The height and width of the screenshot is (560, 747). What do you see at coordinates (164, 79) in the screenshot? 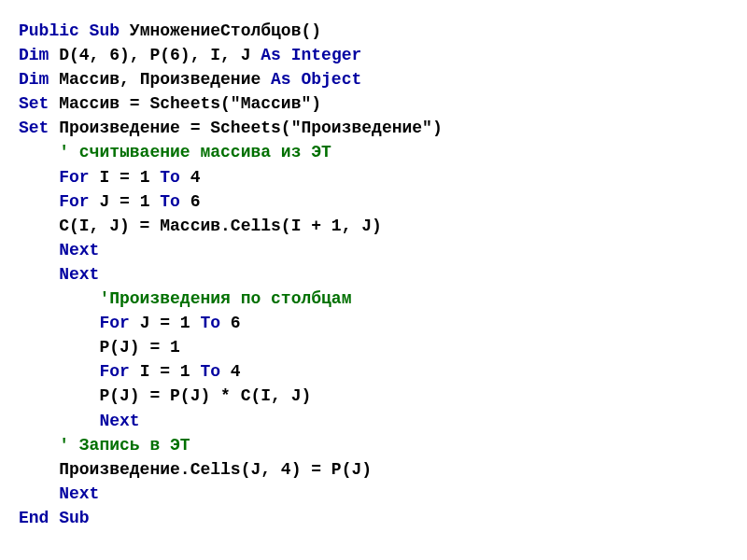
I see `code-text: Массив, Произведение` at bounding box center [164, 79].